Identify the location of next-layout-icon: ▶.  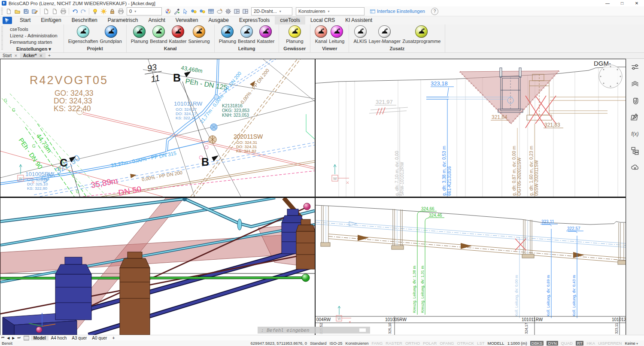
(13, 338).